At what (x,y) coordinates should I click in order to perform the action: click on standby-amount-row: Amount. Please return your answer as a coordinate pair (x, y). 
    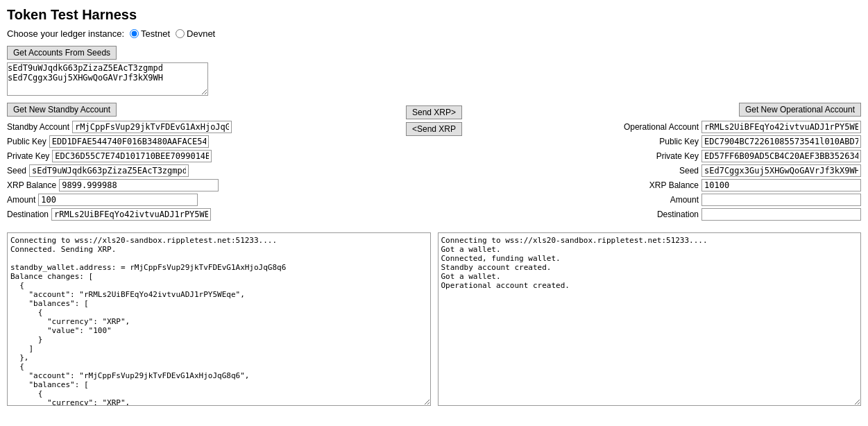
    Looking at the image, I should click on (196, 200).